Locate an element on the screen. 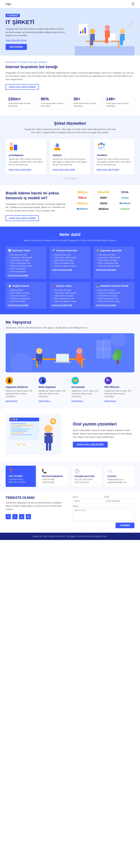 This screenshot has height=868, width=140. contact-title: TEMASTA OLMAK is located at coordinates (37, 498).